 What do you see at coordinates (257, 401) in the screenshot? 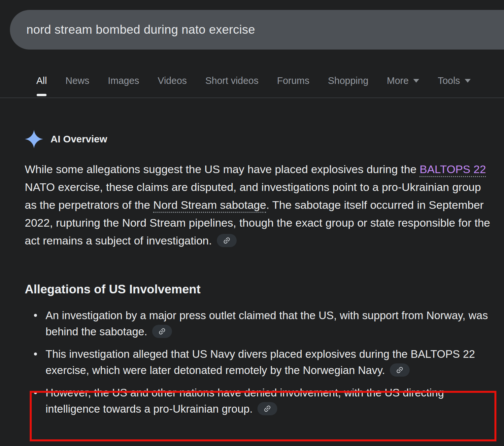
I see `bullet-item-us-denial: However, the US and other nations have d…` at bounding box center [257, 401].